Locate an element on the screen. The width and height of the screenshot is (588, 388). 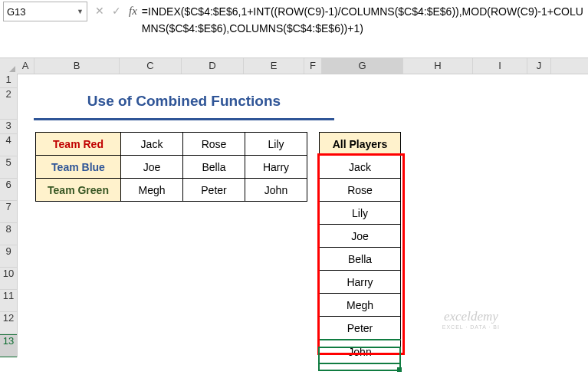
watermark: exceldemy EXCEL · DATA · BI is located at coordinates (471, 320).